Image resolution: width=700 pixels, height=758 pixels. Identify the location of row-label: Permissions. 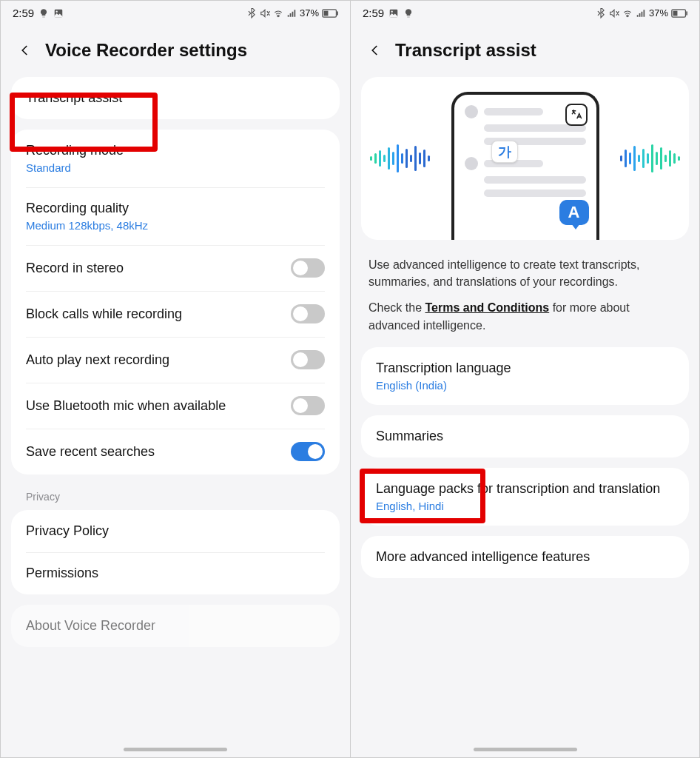
(175, 573).